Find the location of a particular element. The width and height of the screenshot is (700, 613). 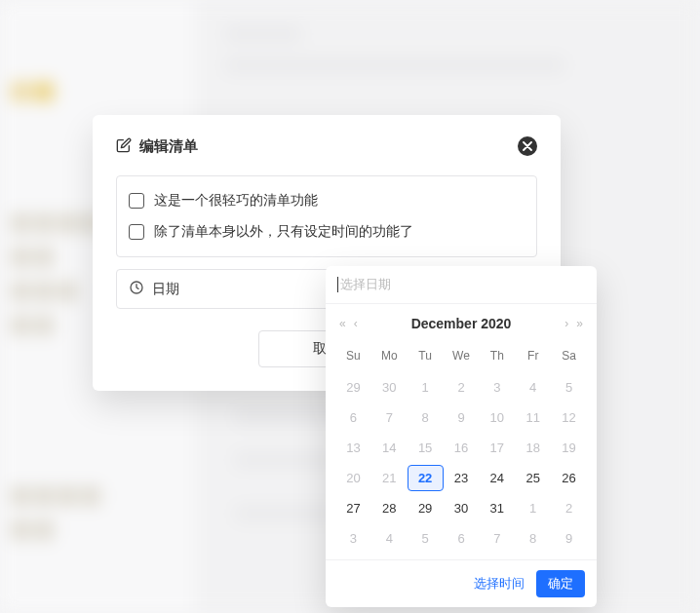

dow-label: We is located at coordinates (462, 357).